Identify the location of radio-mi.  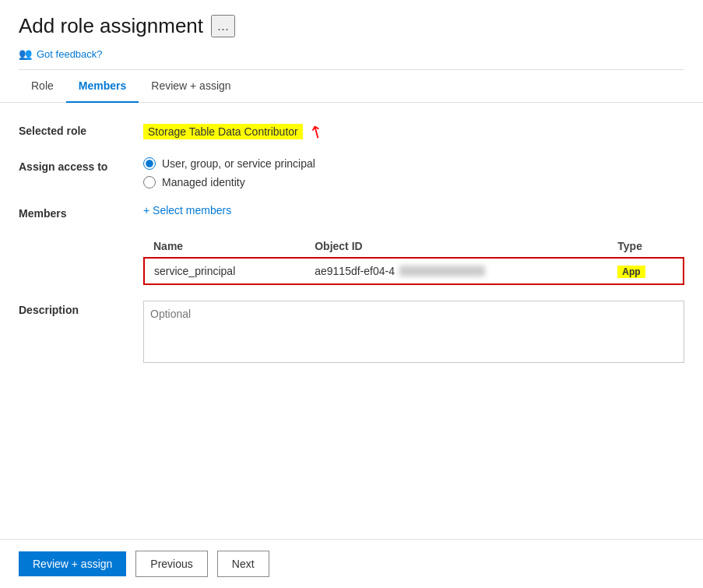
(149, 182).